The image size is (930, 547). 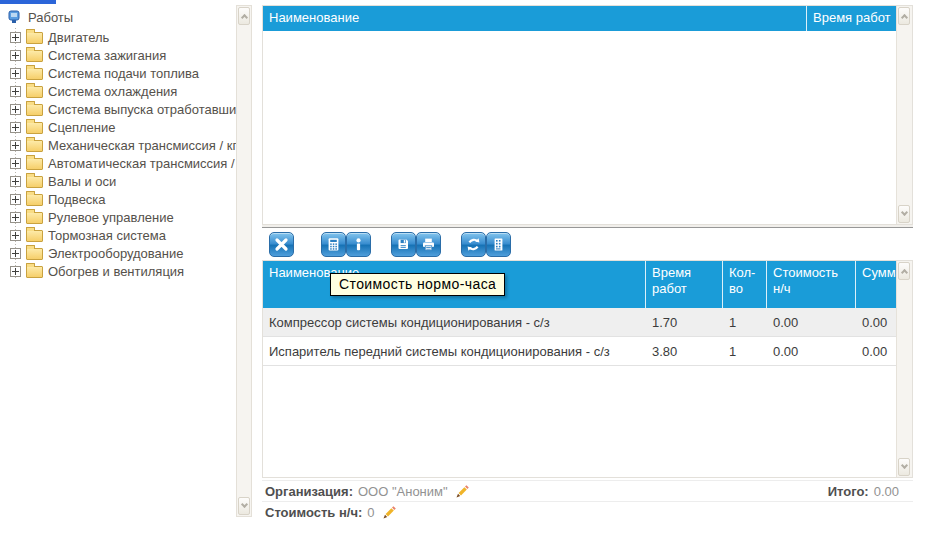 I want to click on tree-item-label: Двигатель, so click(x=78, y=38).